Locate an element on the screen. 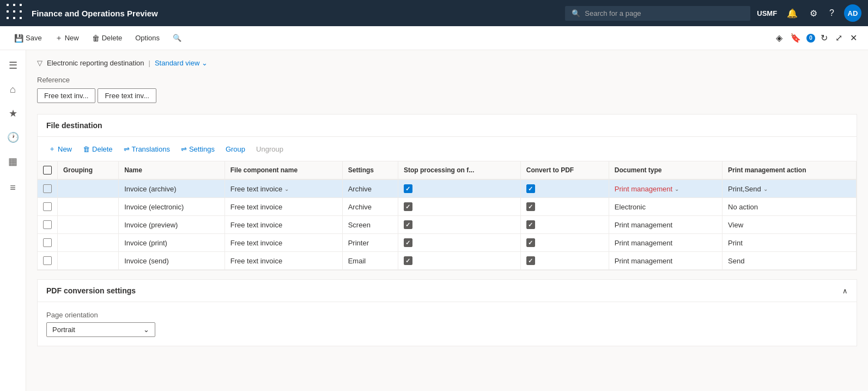  table-row: Invoice (archive)Free text invoice⌄Archi… is located at coordinates (447, 189).